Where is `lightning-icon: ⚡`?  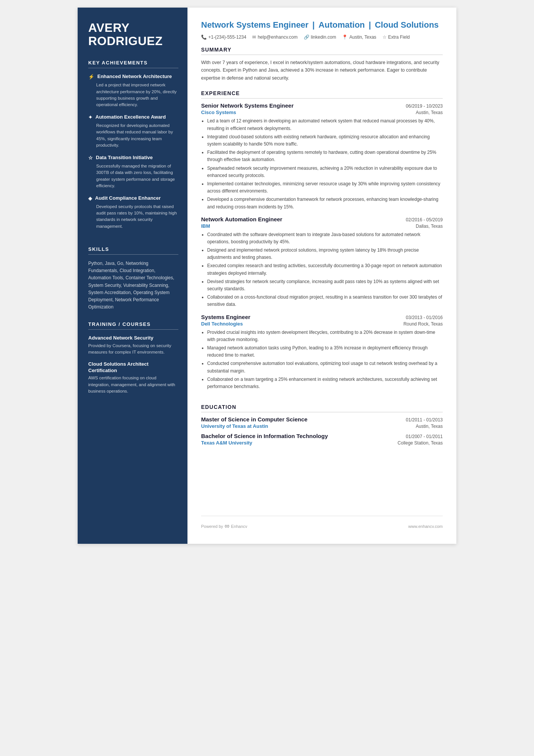
lightning-icon: ⚡ is located at coordinates (91, 77).